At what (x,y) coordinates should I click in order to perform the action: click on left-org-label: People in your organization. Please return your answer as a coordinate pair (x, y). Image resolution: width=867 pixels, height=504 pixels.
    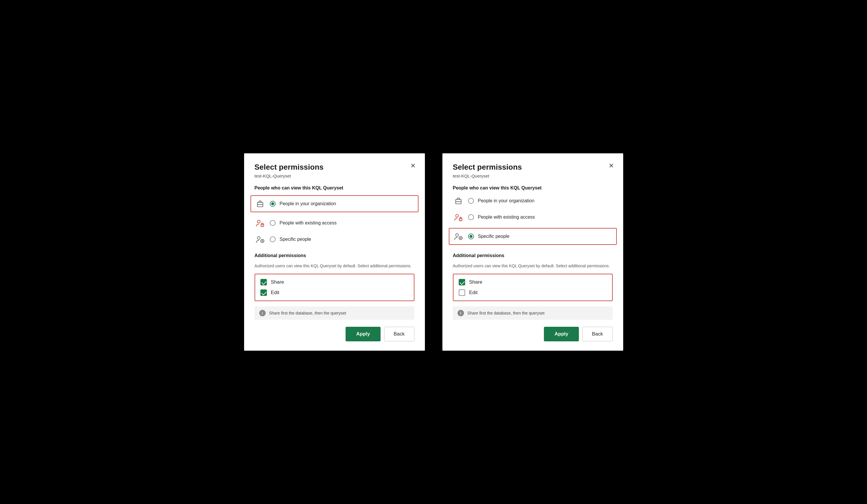
    Looking at the image, I should click on (308, 204).